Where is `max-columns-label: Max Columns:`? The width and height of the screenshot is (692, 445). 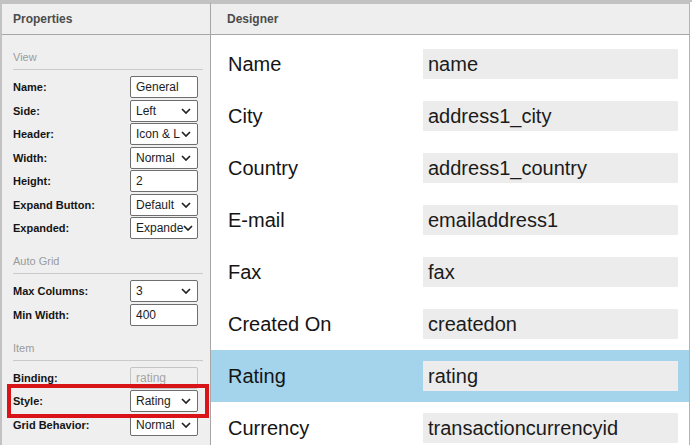
max-columns-label: Max Columns: is located at coordinates (50, 291).